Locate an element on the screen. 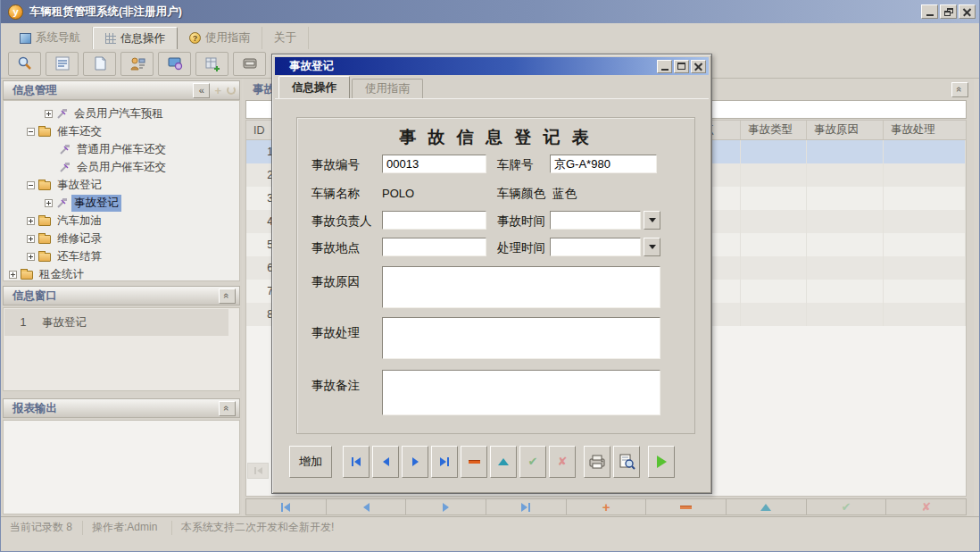 The image size is (980, 552). tab-user-guide: ? 使用指南 is located at coordinates (220, 38).